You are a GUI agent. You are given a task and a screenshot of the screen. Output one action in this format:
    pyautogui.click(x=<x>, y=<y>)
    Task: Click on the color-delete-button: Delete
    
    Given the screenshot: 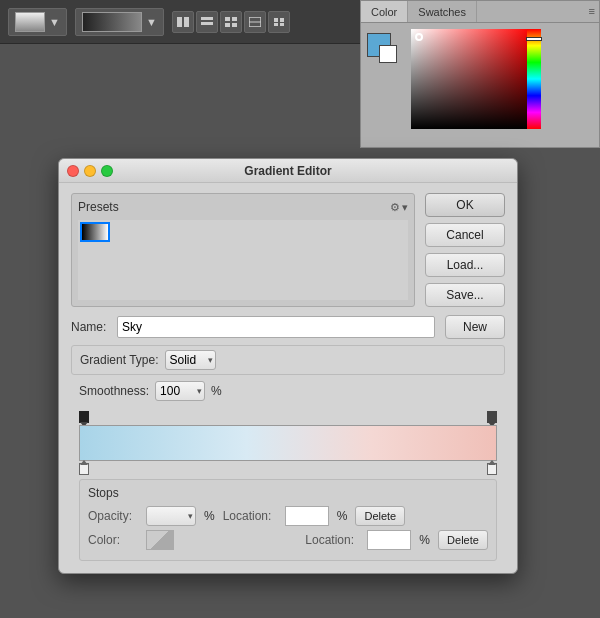 What is the action you would take?
    pyautogui.click(x=463, y=540)
    